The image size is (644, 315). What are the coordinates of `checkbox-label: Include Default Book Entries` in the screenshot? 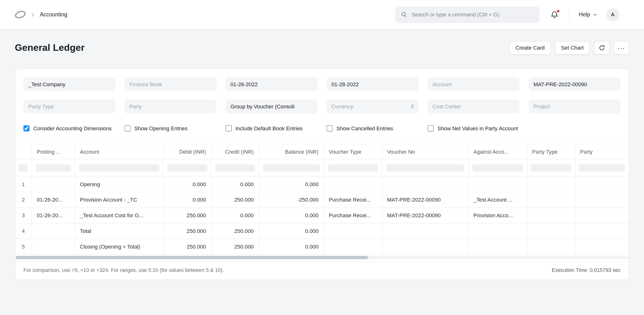 It's located at (269, 128).